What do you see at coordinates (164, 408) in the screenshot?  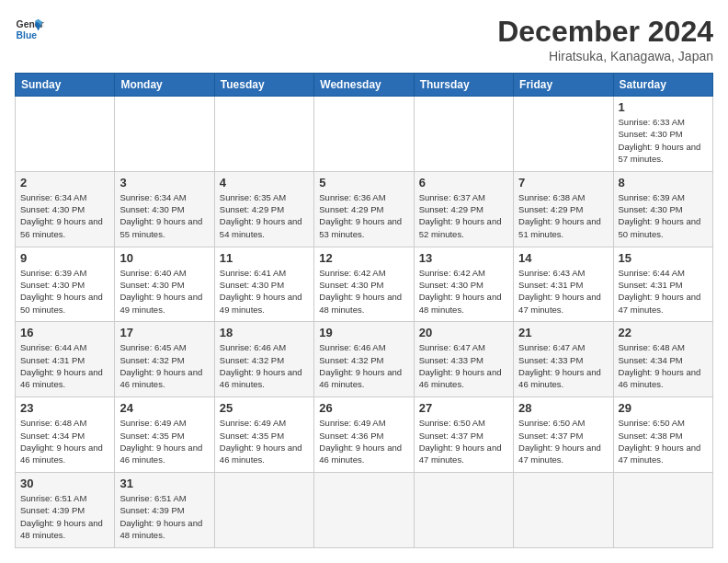 I see `day-number: 24` at bounding box center [164, 408].